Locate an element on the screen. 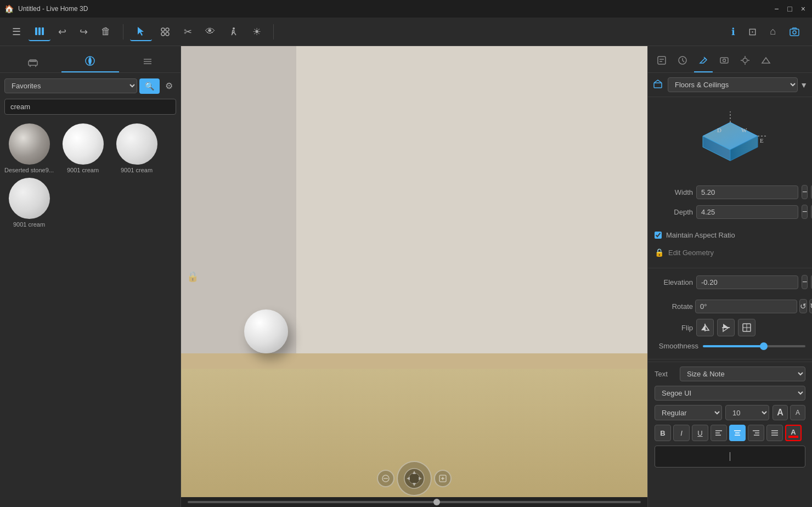 This screenshot has height=507, width=812. maintain-aspect-row: Maintain Aspect Ratio is located at coordinates (730, 235).